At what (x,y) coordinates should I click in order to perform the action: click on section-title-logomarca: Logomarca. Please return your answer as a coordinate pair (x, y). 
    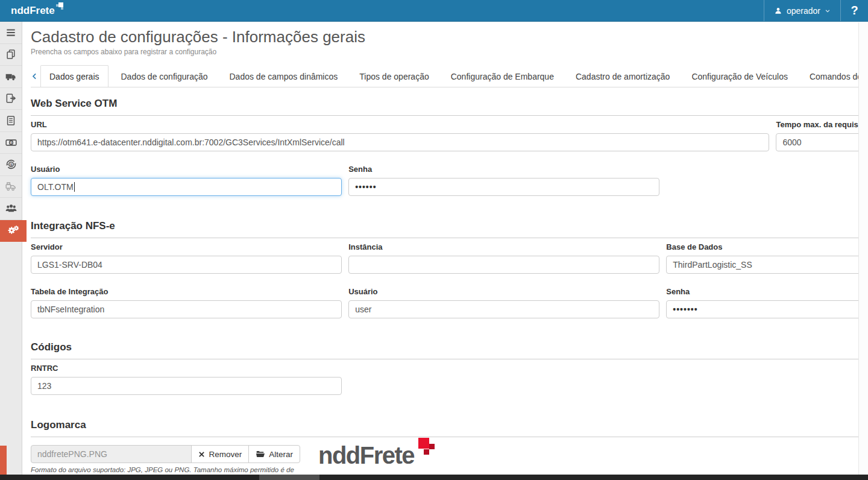
    Looking at the image, I should click on (450, 428).